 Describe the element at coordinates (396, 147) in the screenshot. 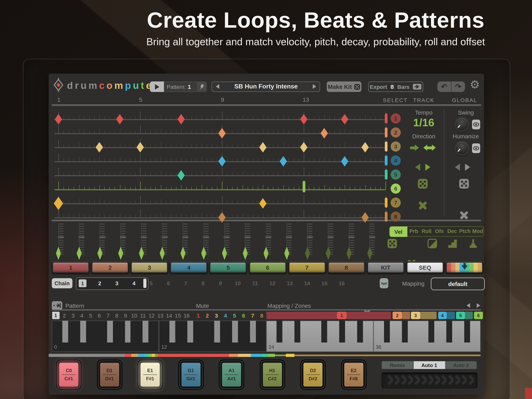

I see `track-select-circle: 3` at that location.